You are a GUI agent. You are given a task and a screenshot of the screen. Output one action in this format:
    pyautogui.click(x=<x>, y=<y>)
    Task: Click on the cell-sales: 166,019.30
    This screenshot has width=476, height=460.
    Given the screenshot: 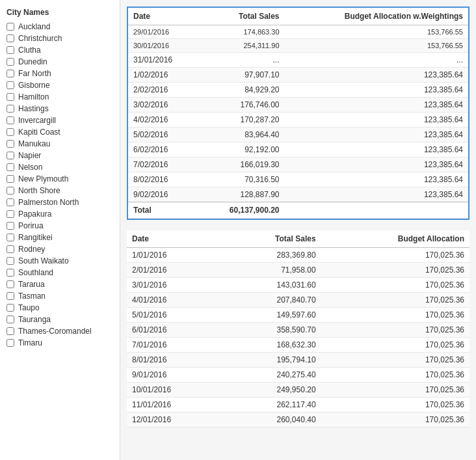 What is the action you would take?
    pyautogui.click(x=241, y=165)
    